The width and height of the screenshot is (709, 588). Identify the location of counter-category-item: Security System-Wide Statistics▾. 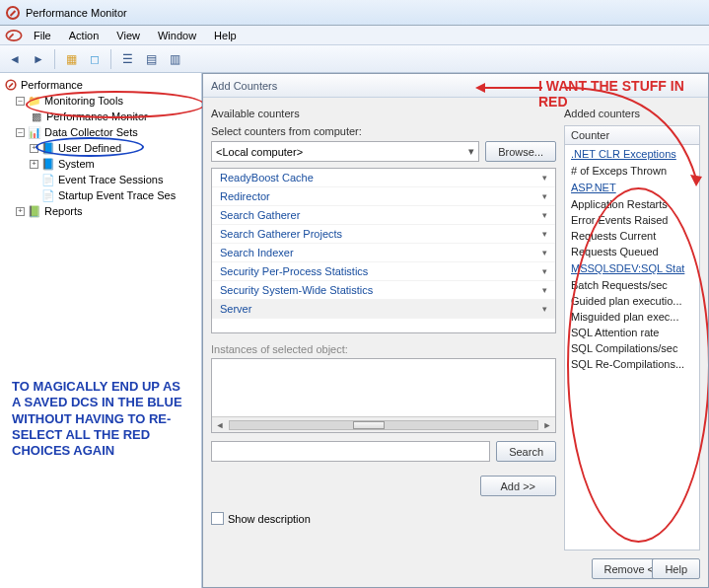
(384, 290).